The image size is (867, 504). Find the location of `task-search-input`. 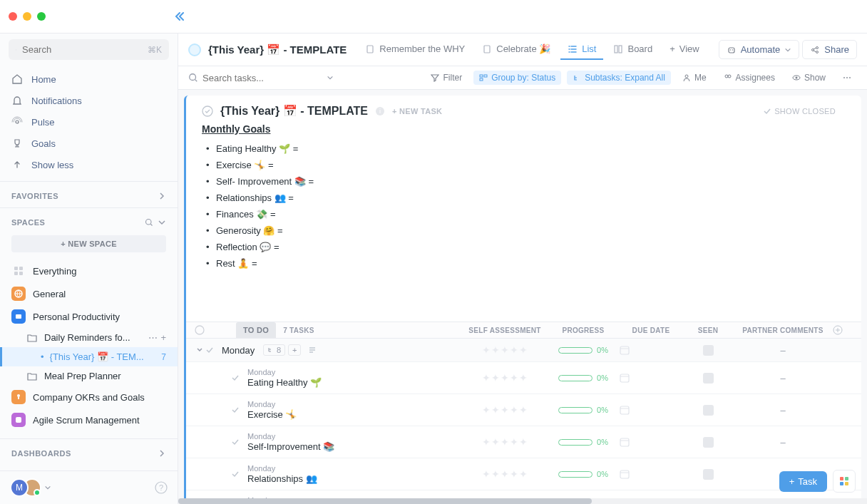

task-search-input is located at coordinates (262, 78).